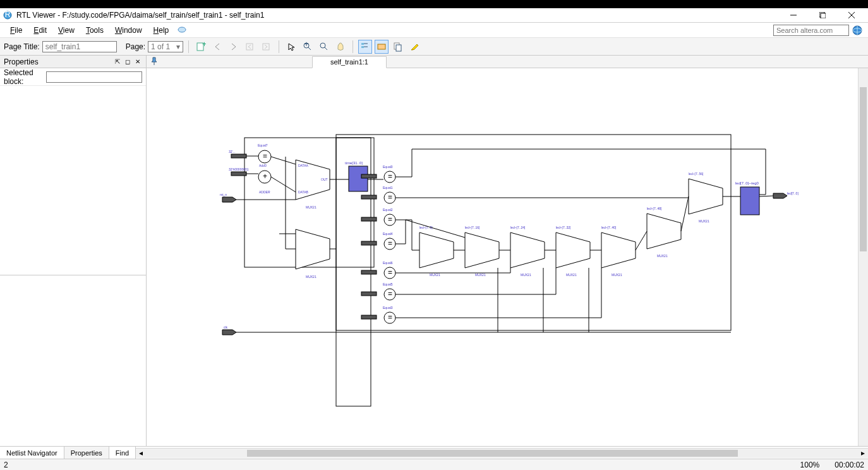  What do you see at coordinates (482, 251) in the screenshot?
I see `mux-chain-2: MUX21led~[7..16]` at bounding box center [482, 251].